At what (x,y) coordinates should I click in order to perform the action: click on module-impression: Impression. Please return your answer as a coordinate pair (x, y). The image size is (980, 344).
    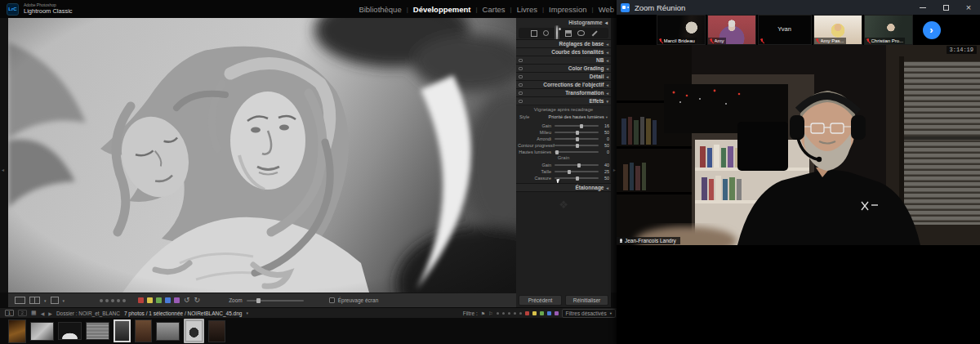
    Looking at the image, I should click on (568, 10).